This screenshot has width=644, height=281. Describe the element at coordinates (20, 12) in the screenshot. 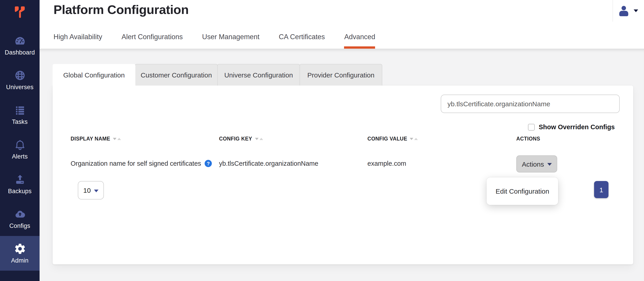

I see `yugabyte-logo-icon` at that location.